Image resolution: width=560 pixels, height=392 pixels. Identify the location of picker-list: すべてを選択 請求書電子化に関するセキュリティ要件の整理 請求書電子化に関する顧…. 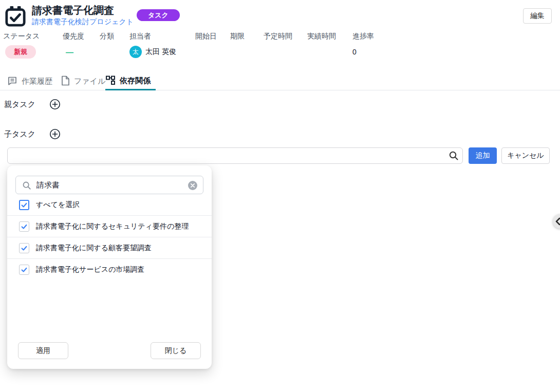
(109, 237).